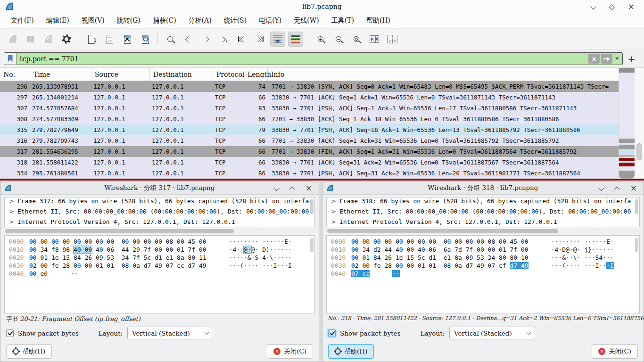 The image size is (644, 362). What do you see at coordinates (188, 39) in the screenshot?
I see `go-back-icon` at bounding box center [188, 39].